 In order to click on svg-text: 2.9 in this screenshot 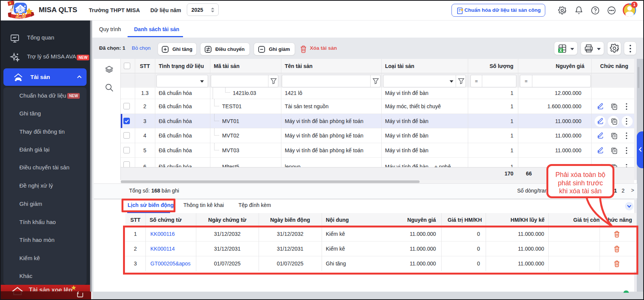, I will do `click(21, 15)`.